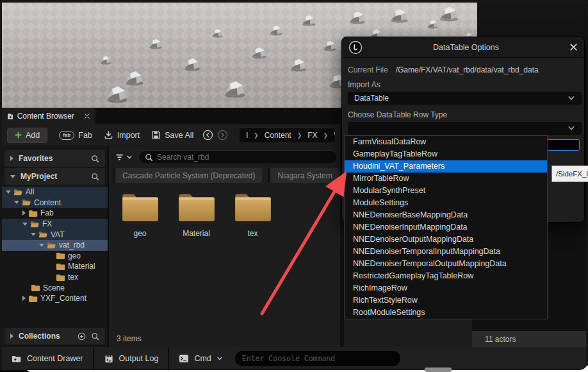  I want to click on cmd-button: Cmd, so click(200, 359).